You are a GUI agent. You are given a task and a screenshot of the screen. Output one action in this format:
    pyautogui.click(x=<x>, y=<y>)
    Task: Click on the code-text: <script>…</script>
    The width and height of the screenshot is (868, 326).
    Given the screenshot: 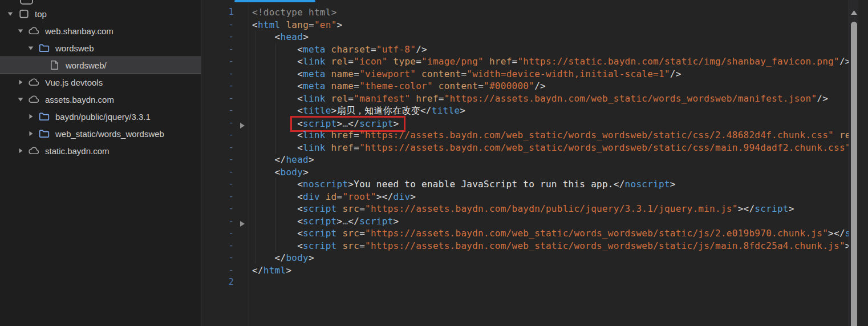 What is the action you would take?
    pyautogui.click(x=327, y=123)
    